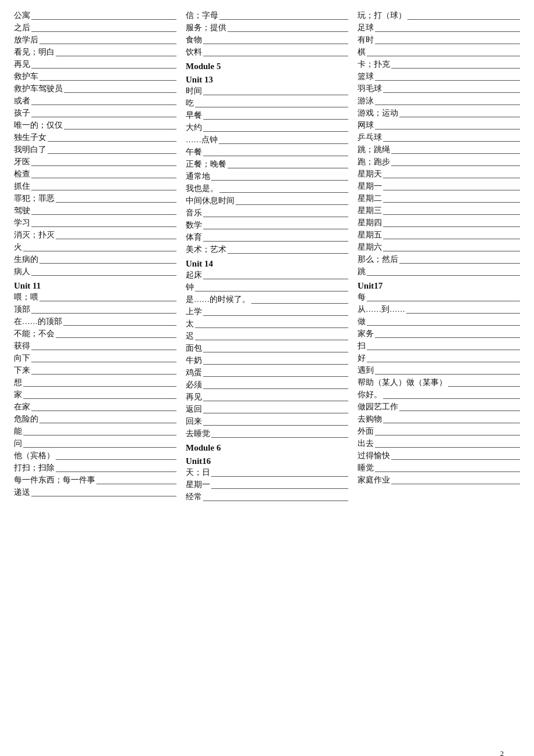 This screenshot has width=534, height=756. I want to click on entry-1-0: 信；字母, so click(267, 16).